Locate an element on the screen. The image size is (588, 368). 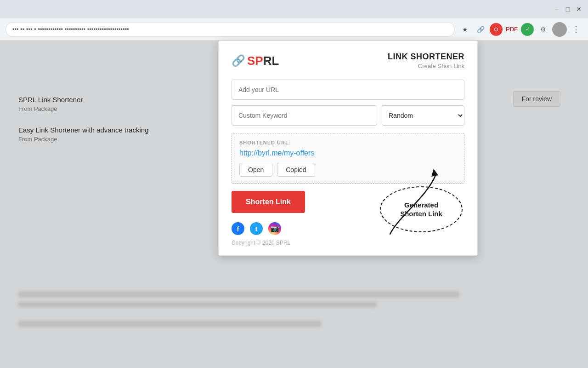
address-text: ••• •• ••• • •••••••••••• •••••••••• •••… is located at coordinates (71, 29).